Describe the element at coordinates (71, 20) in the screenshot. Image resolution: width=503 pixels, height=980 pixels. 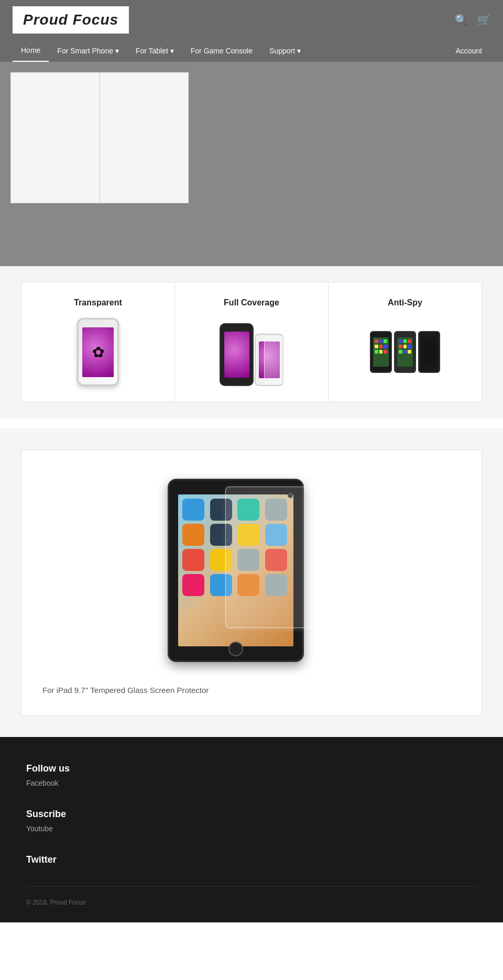
I see `logo: Proud Focus` at that location.